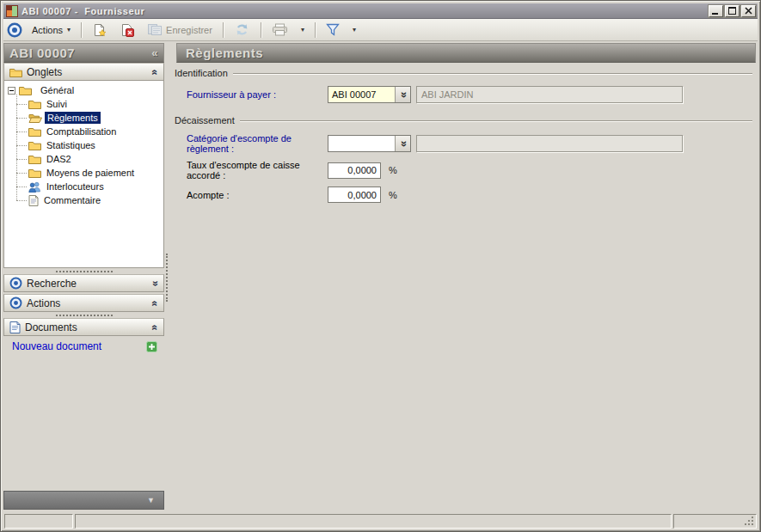 This screenshot has height=532, width=761. Describe the element at coordinates (84, 104) in the screenshot. I see `tree-node-suivi: Suivi` at that location.